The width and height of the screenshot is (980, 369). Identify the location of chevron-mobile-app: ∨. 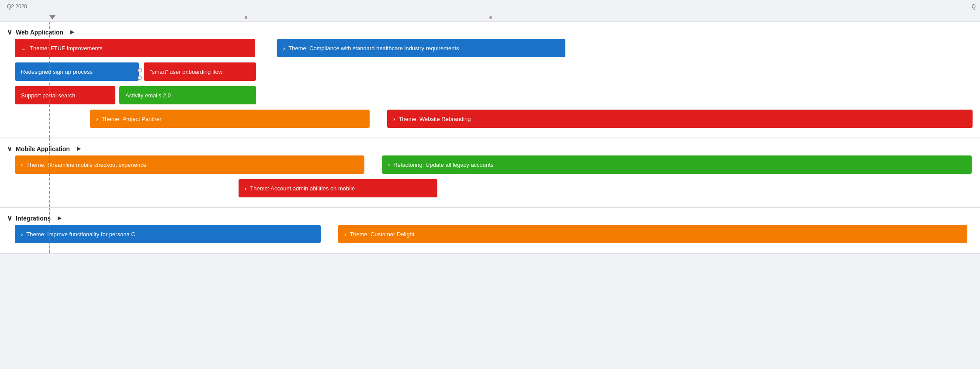
(10, 148).